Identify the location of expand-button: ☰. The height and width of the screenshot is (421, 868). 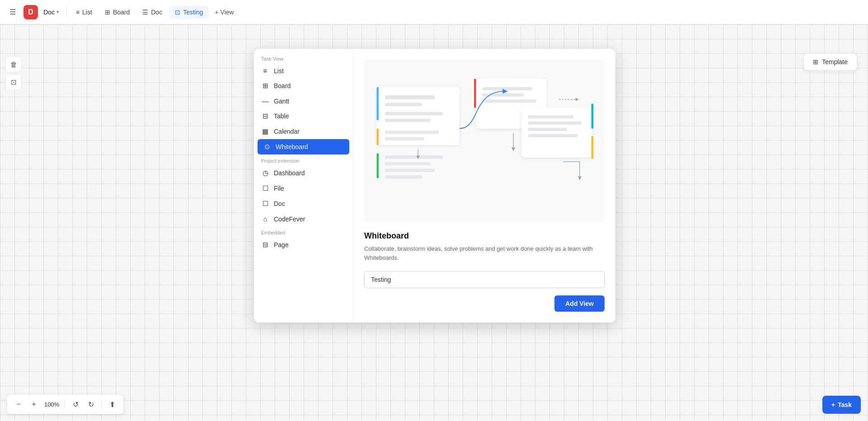
(13, 12).